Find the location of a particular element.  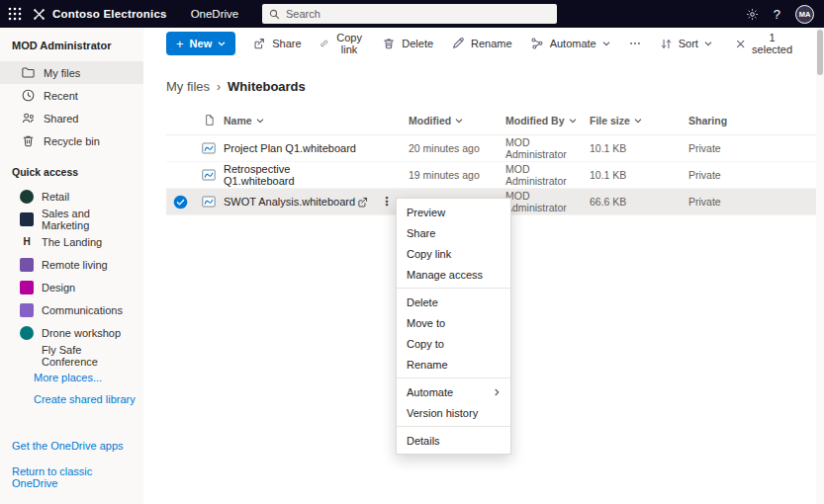

column-header-sharing: Sharing is located at coordinates (756, 121).